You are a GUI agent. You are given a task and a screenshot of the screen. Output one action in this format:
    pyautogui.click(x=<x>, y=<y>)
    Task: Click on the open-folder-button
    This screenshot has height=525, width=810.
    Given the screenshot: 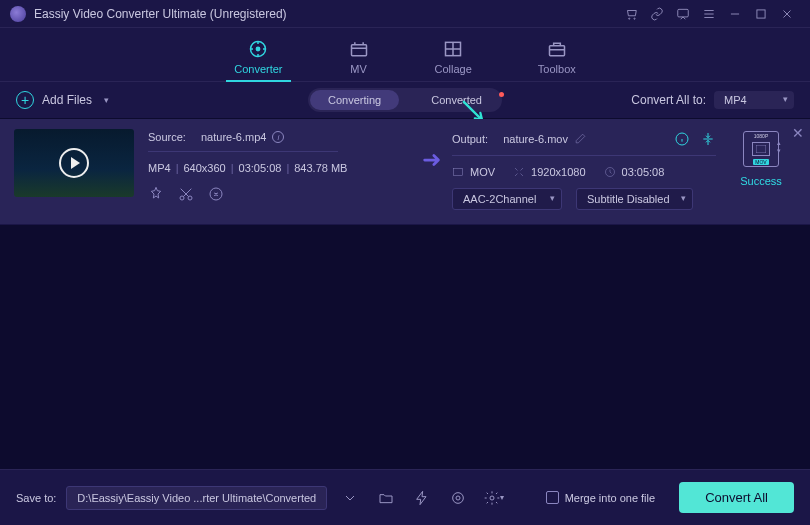 What is the action you would take?
    pyautogui.click(x=386, y=498)
    